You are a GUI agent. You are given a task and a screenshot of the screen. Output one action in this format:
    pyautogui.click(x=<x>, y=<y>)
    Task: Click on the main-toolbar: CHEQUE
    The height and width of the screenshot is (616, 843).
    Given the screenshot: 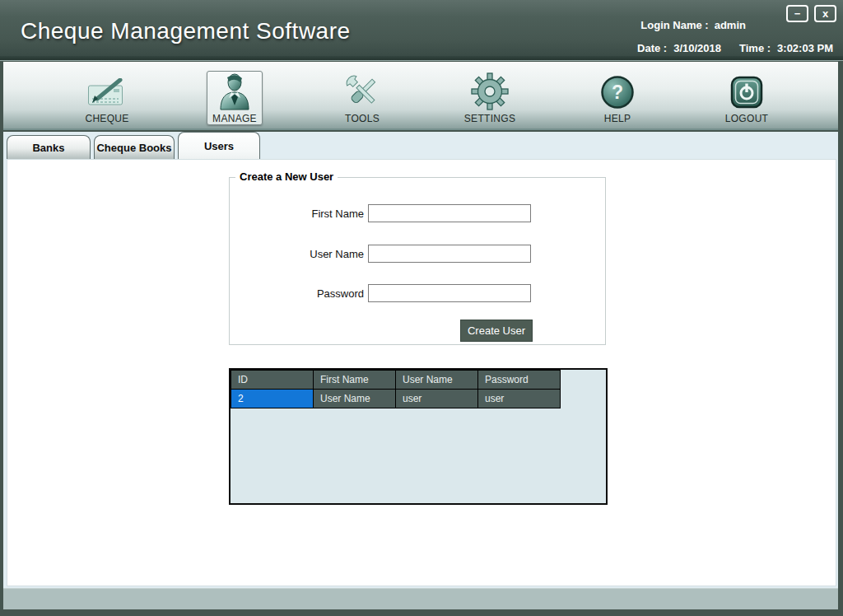 What is the action you would take?
    pyautogui.click(x=421, y=96)
    